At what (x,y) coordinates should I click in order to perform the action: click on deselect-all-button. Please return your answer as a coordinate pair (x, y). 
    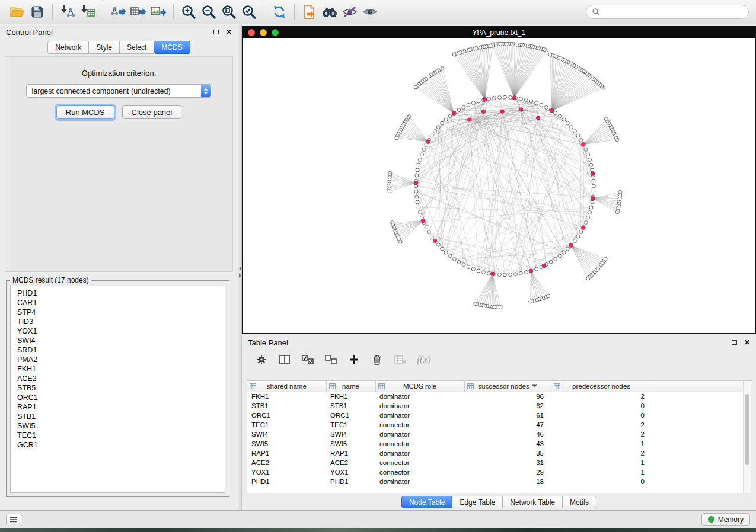
    Looking at the image, I should click on (331, 360).